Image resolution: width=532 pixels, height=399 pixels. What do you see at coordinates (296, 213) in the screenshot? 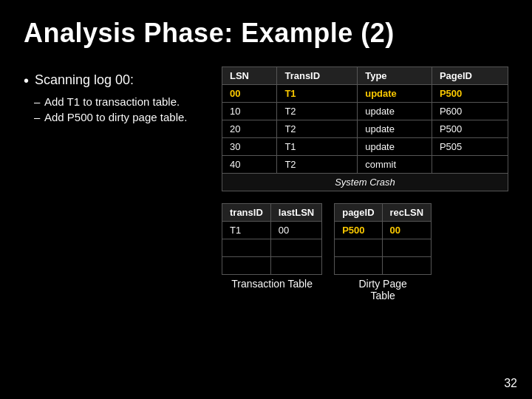
I see `trans-header-lastlsn: lastLSN` at bounding box center [296, 213].